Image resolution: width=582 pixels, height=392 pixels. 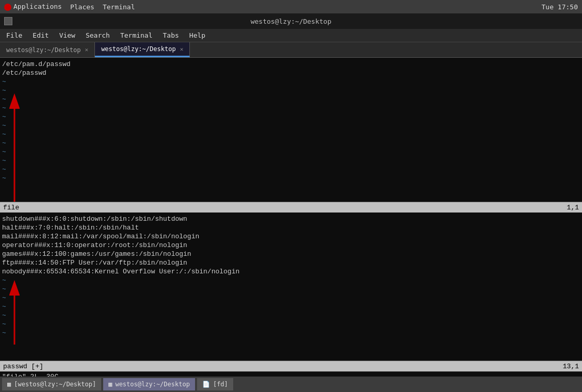 What do you see at coordinates (291, 298) in the screenshot?
I see `b-line-10: ~` at bounding box center [291, 298].